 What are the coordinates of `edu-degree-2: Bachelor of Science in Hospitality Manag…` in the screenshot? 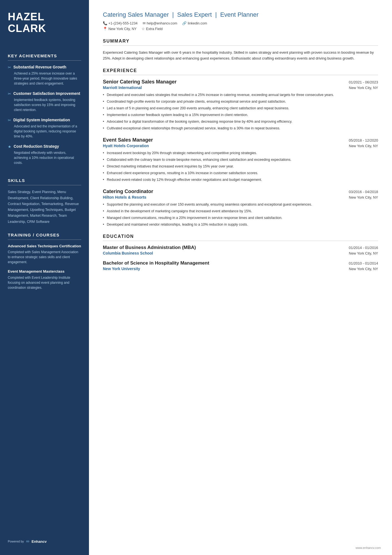 It's located at (156, 263).